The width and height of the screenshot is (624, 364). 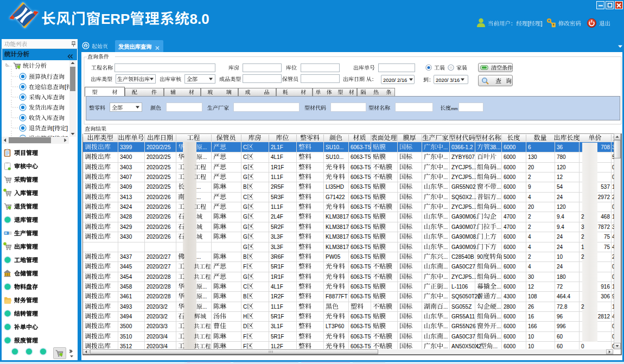 What do you see at coordinates (277, 296) in the screenshot?
I see `svg-text: 1R2F` at bounding box center [277, 296].